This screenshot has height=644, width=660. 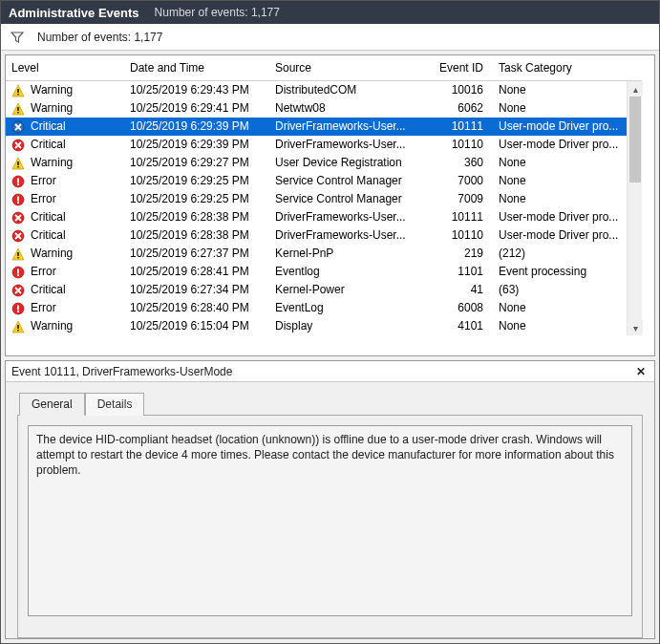 What do you see at coordinates (75, 13) in the screenshot?
I see `title-main: Administrative Events` at bounding box center [75, 13].